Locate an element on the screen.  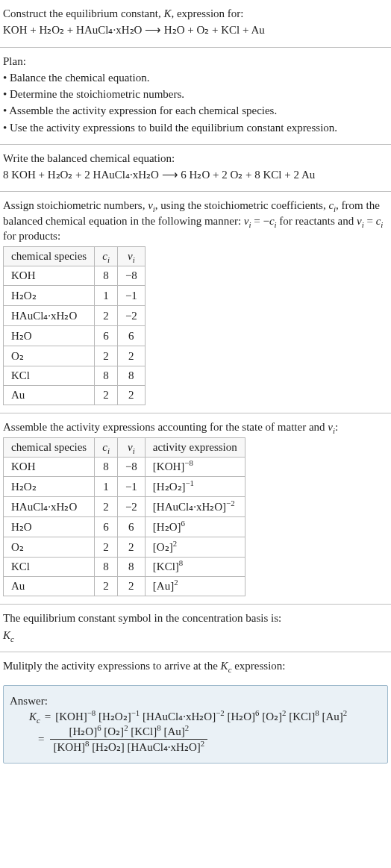
stoich-header-species: chemical species is located at coordinates (49, 257).